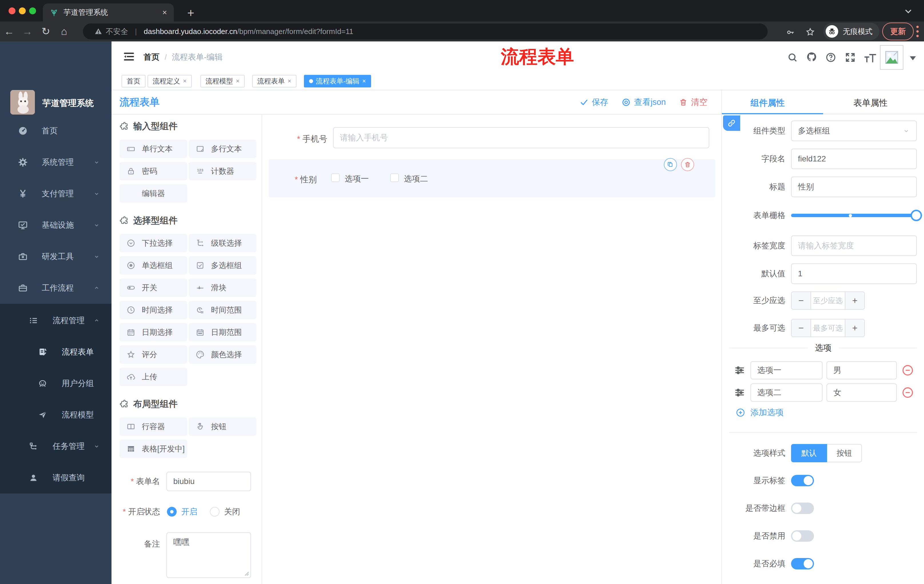 This screenshot has width=924, height=584. I want to click on radio-on-selected, so click(172, 512).